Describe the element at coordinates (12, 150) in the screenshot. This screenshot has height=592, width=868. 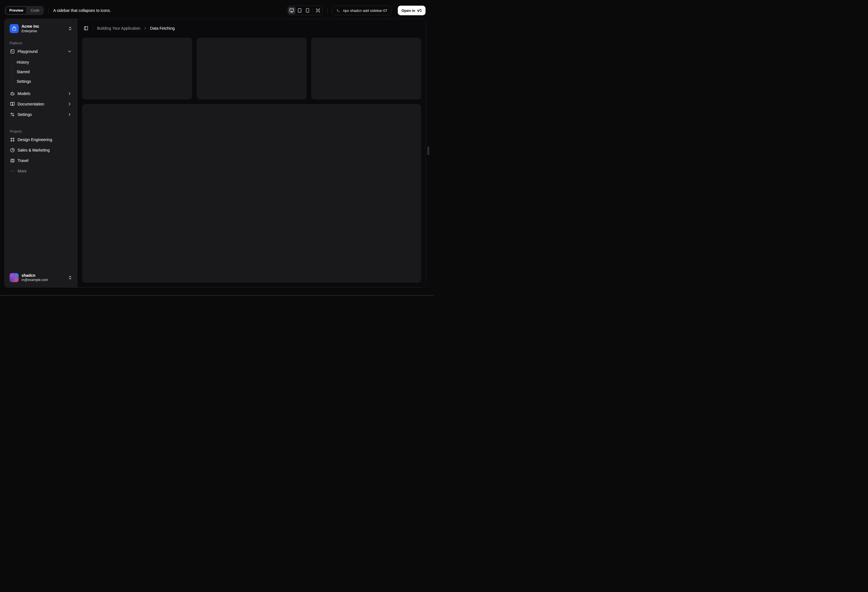
I see `pie-chart-icon` at that location.